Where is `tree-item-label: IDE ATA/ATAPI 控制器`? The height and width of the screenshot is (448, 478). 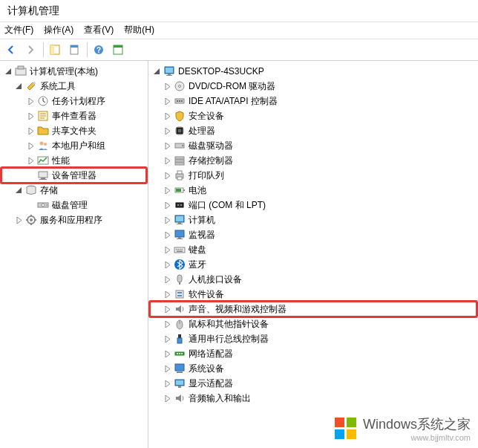
tree-item-label: IDE ATA/ATAPI 控制器 is located at coordinates (233, 101).